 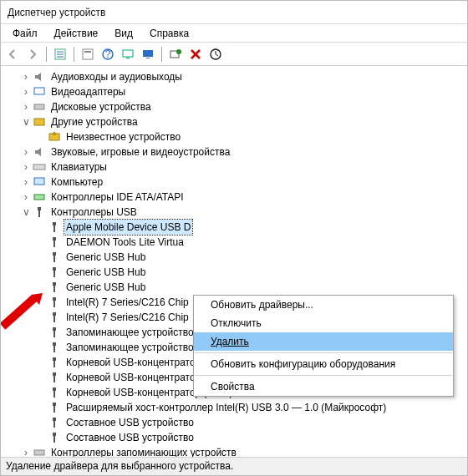 What do you see at coordinates (323, 323) in the screenshot?
I see `ctx-disable: Отключить` at bounding box center [323, 323].